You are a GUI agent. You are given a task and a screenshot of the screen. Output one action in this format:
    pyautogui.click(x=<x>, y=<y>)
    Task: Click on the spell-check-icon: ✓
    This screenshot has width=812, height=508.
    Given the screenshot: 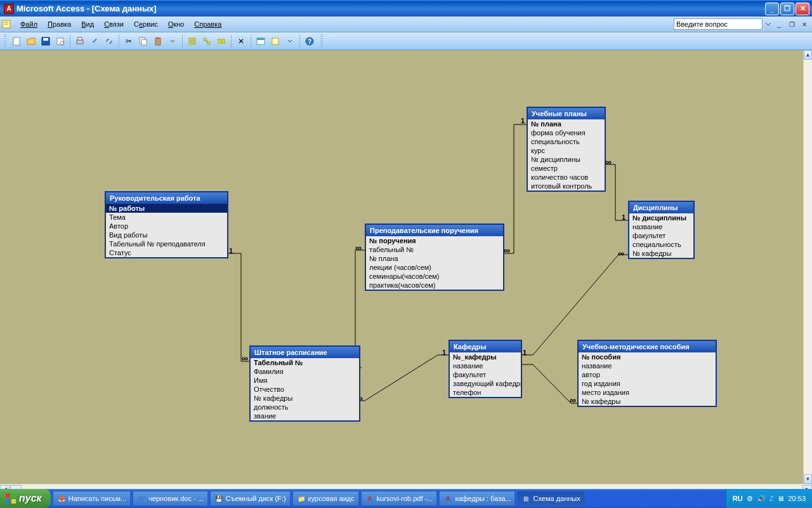 What is the action you would take?
    pyautogui.click(x=95, y=41)
    